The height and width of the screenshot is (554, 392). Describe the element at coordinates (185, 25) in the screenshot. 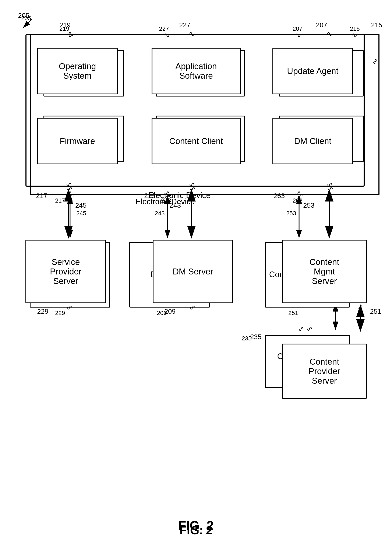

I see `ref-227-top: 227` at that location.